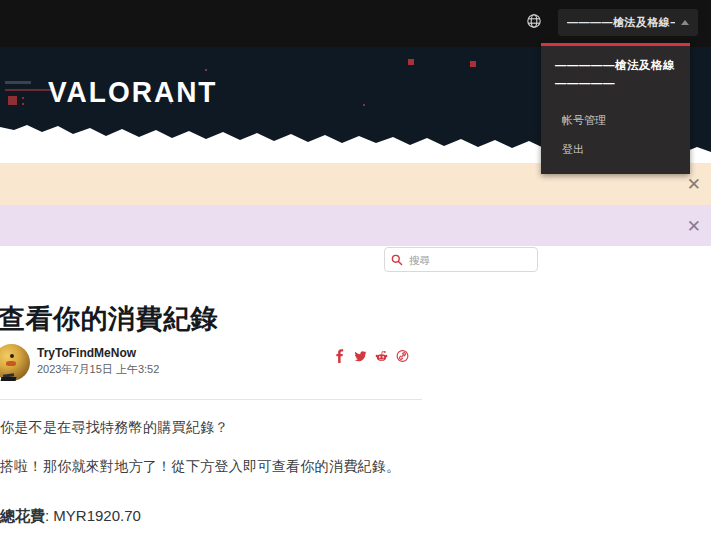  What do you see at coordinates (200, 467) in the screenshot?
I see `article-paragraph: 搭啦！那你就來對地方了！從下方登入即可查看你的消費紀錄。` at bounding box center [200, 467].